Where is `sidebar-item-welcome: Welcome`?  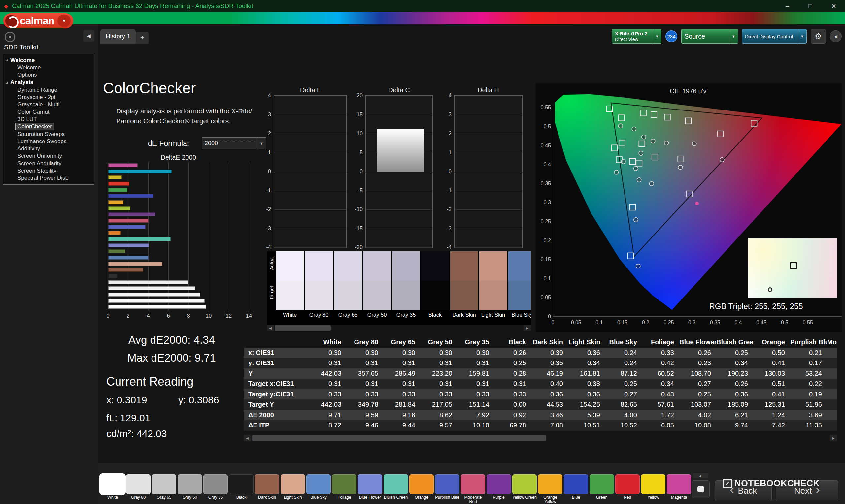
sidebar-item-welcome: Welcome is located at coordinates (49, 68).